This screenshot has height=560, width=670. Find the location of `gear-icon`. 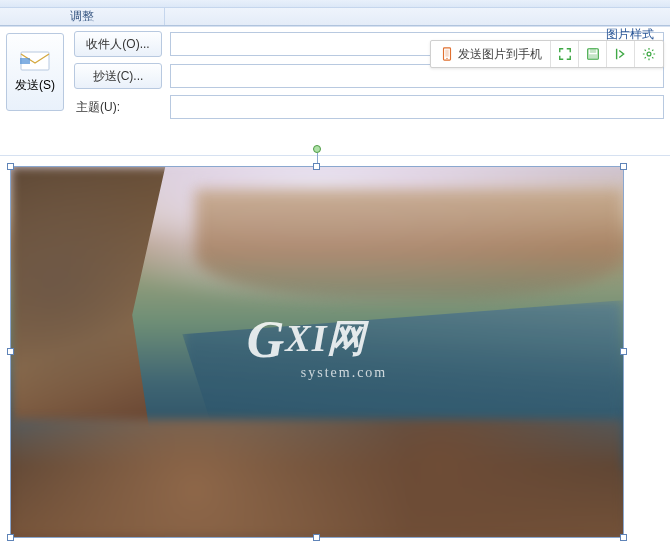

gear-icon is located at coordinates (649, 54).